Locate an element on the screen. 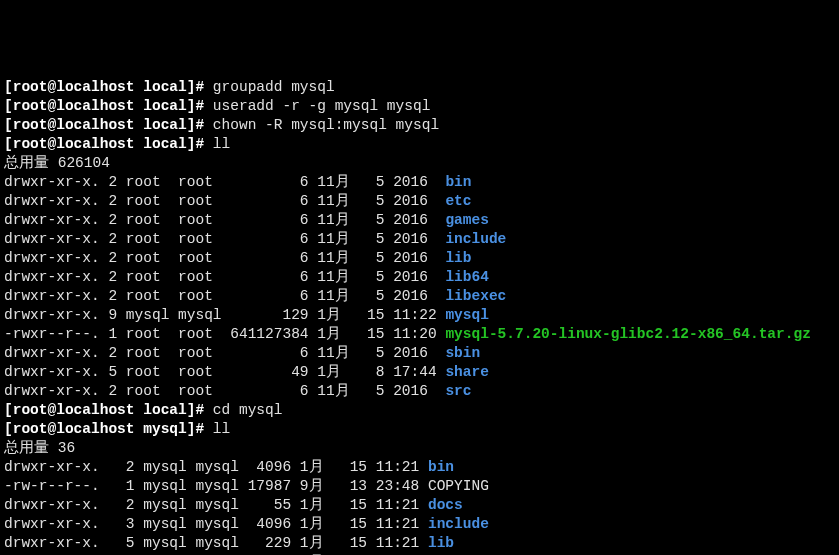 The height and width of the screenshot is (555, 839). file-name: etc is located at coordinates (458, 201).